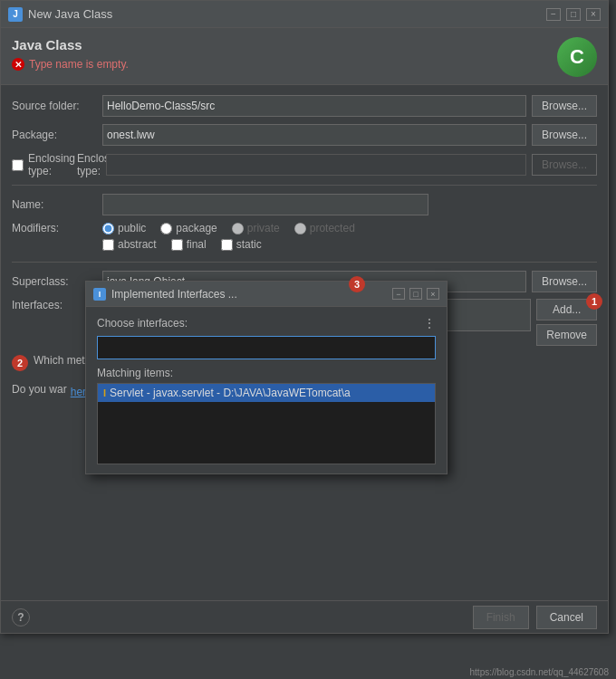 The height and width of the screenshot is (679, 616). I want to click on modifiers-label: Modifiers:, so click(57, 228).